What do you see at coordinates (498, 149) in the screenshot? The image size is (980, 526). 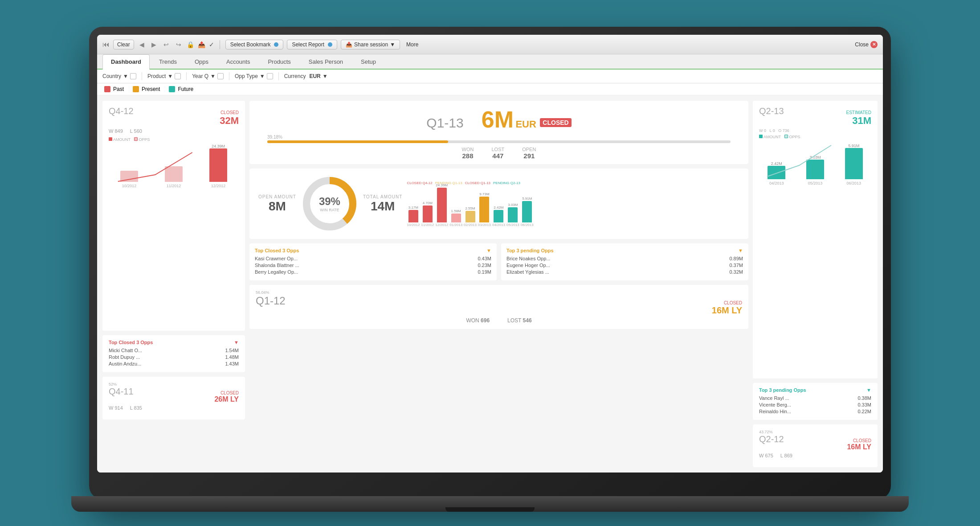 I see `lost-label: LOST` at bounding box center [498, 149].